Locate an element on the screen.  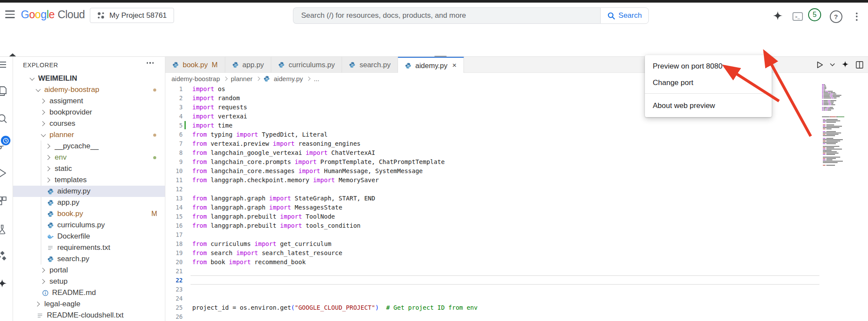
code-line-5: 5import time is located at coordinates (516, 125).